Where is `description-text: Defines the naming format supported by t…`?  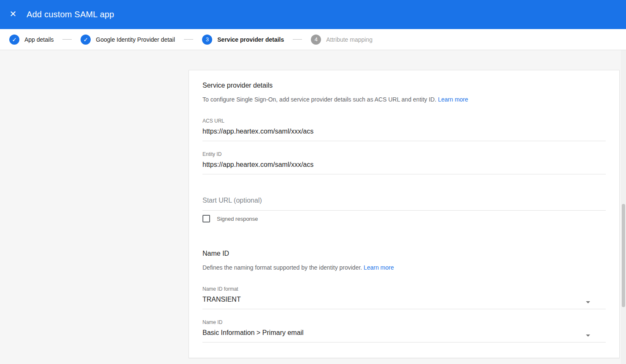 description-text: Defines the naming format supported by t… is located at coordinates (282, 268).